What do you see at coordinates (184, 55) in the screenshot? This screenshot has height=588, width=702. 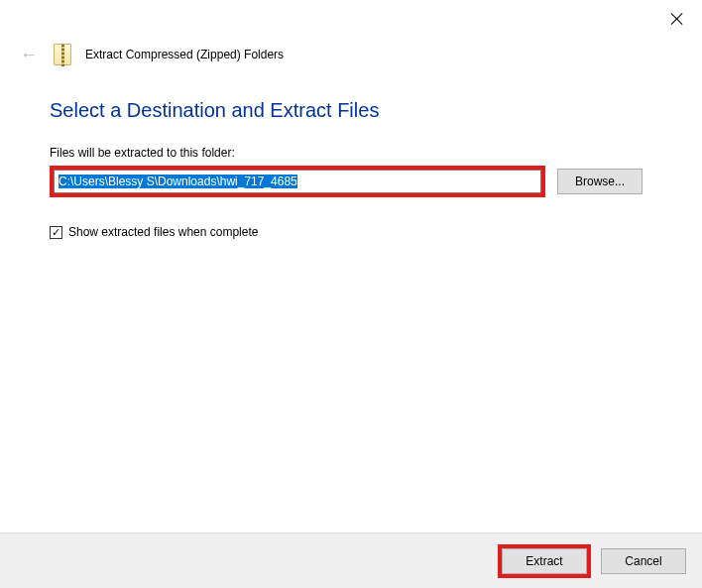 I see `wizard-title: Extract Compressed (Zipped) Folders` at bounding box center [184, 55].